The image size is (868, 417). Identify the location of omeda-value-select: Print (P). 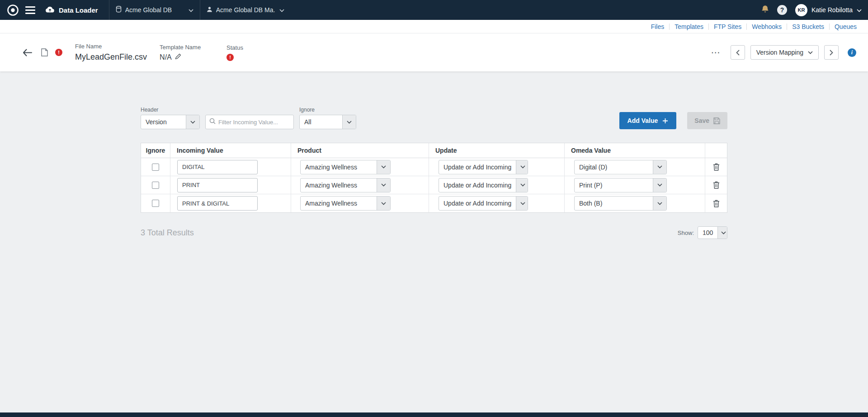
(620, 185).